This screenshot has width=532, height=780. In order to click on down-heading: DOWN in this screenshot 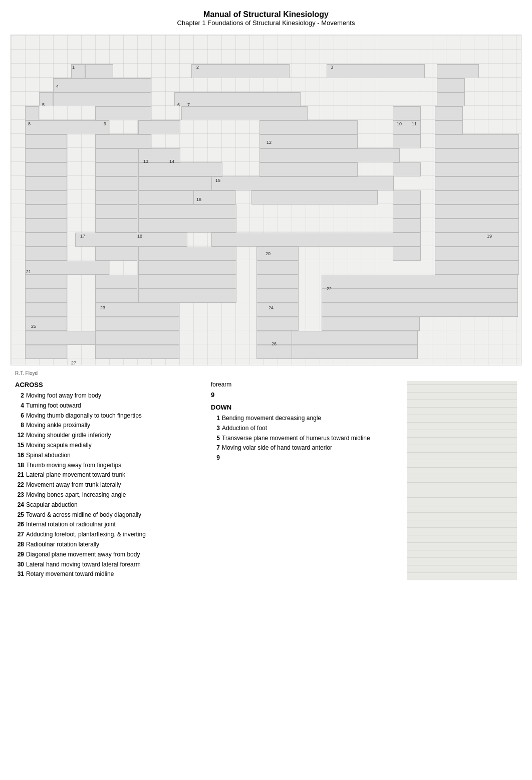, I will do `click(304, 407)`.